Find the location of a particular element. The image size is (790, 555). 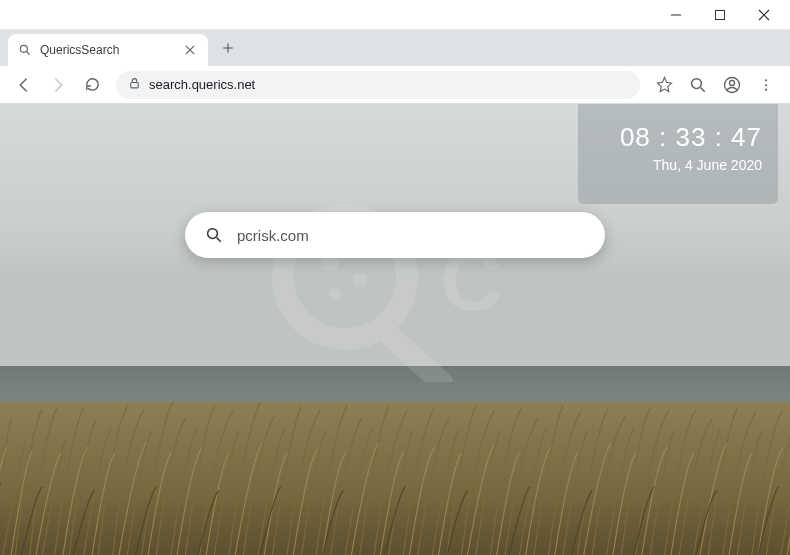

star-icon is located at coordinates (664, 85).